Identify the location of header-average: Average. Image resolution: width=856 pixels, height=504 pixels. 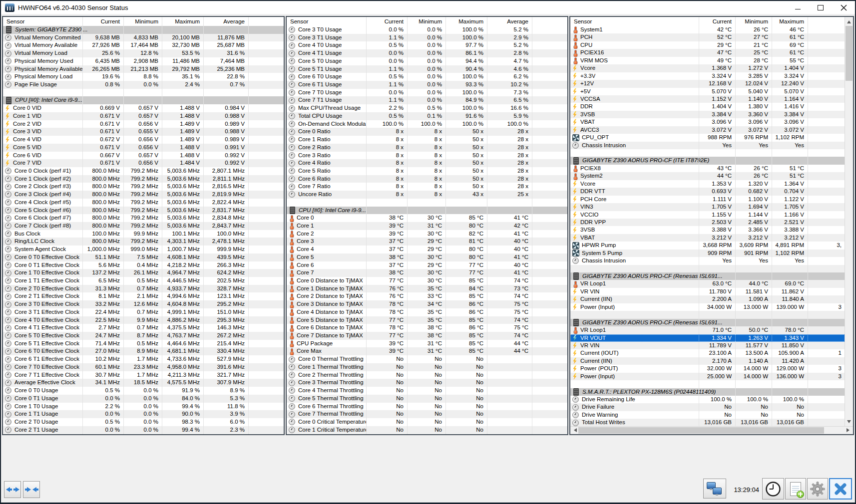
(226, 21).